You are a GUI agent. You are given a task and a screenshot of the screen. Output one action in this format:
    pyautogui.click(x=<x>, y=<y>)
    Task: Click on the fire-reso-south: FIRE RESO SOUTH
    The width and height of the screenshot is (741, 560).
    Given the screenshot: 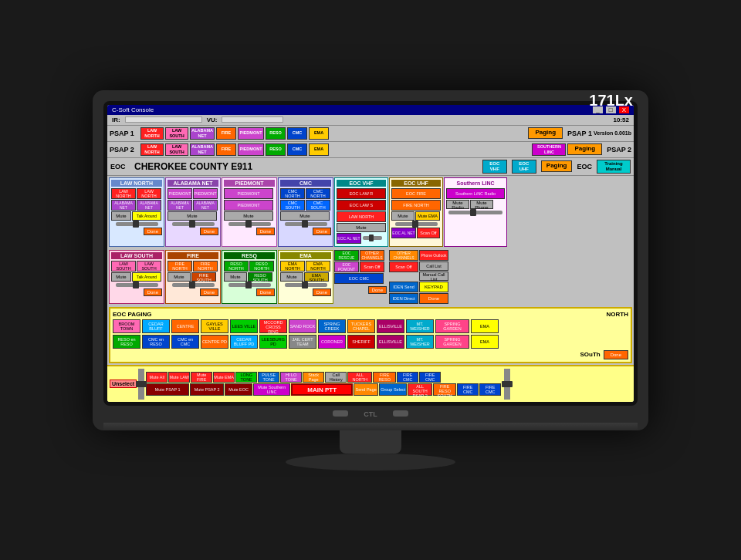 What is the action you would take?
    pyautogui.click(x=445, y=390)
    